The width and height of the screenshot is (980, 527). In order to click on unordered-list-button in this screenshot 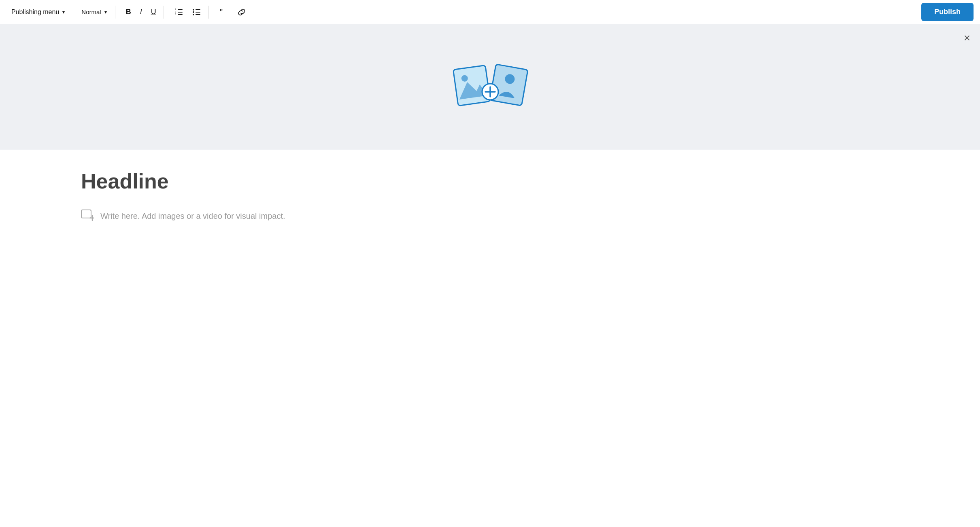, I will do `click(197, 12)`.